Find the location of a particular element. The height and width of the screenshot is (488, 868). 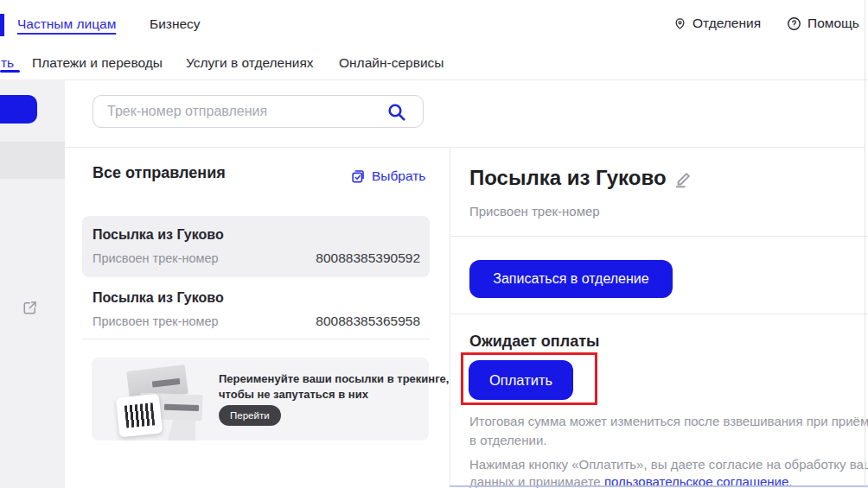

nav-branches-label: Отделения is located at coordinates (726, 23).